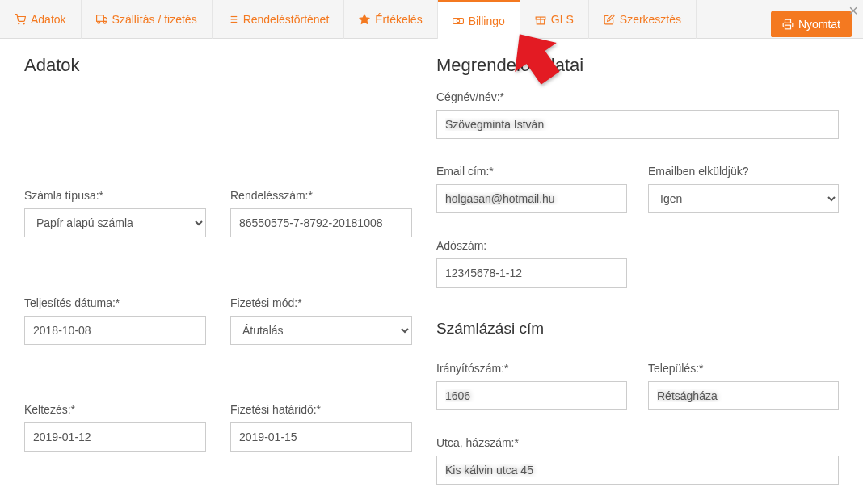 Image resolution: width=863 pixels, height=504 pixels. What do you see at coordinates (532, 273) in the screenshot?
I see `input-adoszam` at bounding box center [532, 273].